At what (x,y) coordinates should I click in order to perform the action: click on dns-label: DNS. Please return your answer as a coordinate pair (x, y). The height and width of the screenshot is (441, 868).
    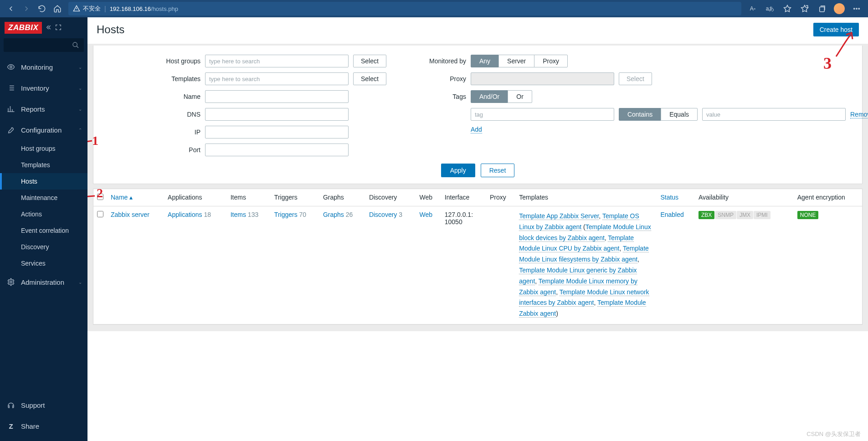
    Looking at the image, I should click on (174, 114).